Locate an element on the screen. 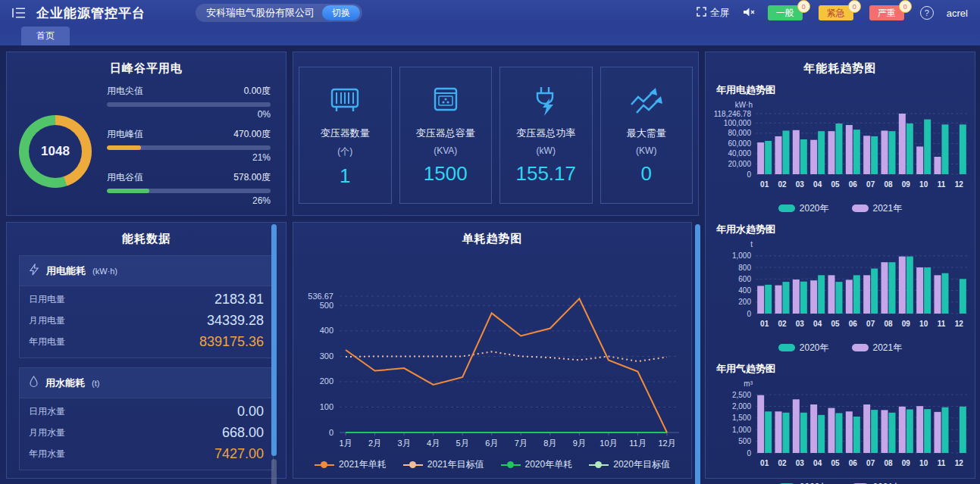 The image size is (980, 484). row-value: 2183.81 is located at coordinates (240, 300).